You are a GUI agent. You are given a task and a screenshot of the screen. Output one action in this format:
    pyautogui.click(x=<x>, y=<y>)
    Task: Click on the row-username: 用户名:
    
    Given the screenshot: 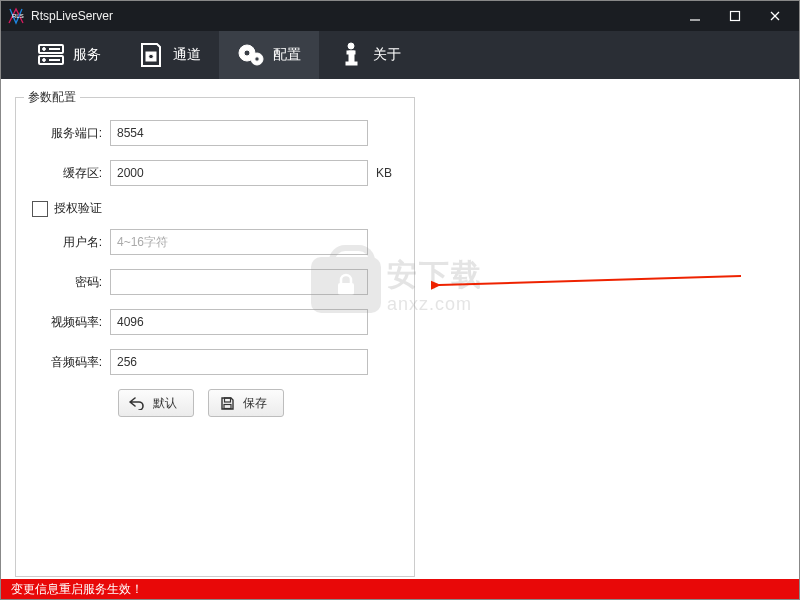 What is the action you would take?
    pyautogui.click(x=210, y=242)
    